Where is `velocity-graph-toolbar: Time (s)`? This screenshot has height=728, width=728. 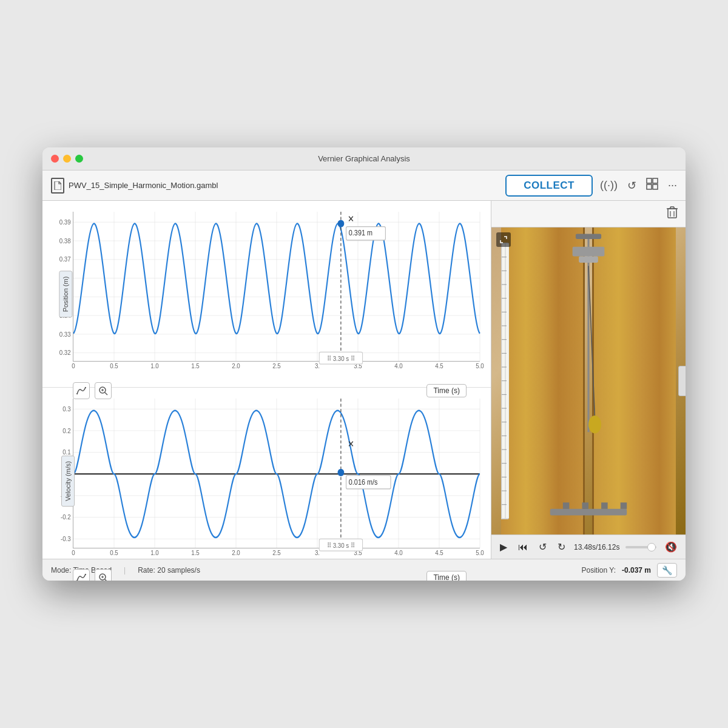 velocity-graph-toolbar: Time (s) is located at coordinates (263, 574).